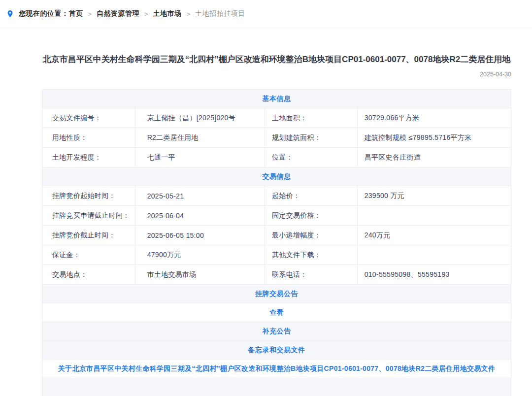 This screenshot has width=532, height=396. What do you see at coordinates (277, 177) in the screenshot?
I see `section-header-row: 交易信息` at bounding box center [277, 177].